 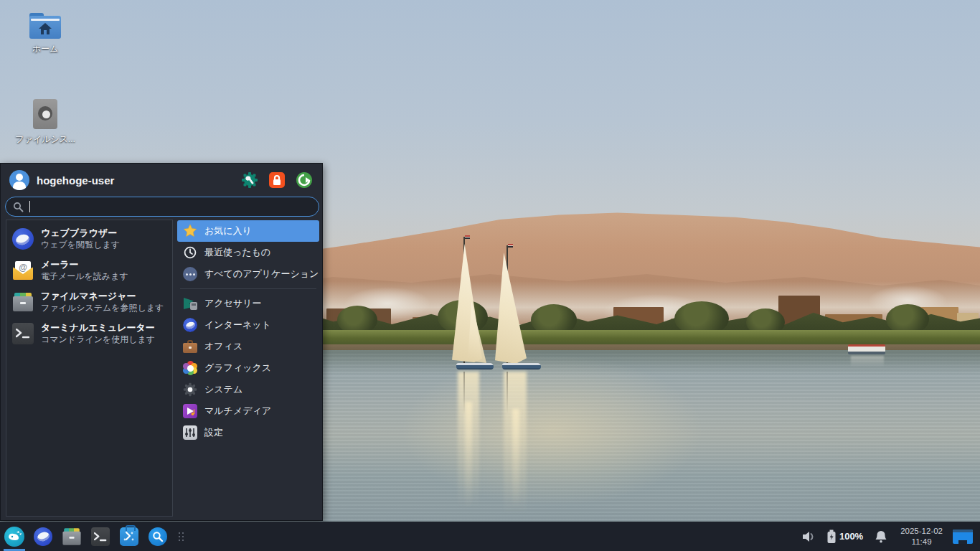 I want to click on whisker-menu-icon, so click(x=14, y=537).